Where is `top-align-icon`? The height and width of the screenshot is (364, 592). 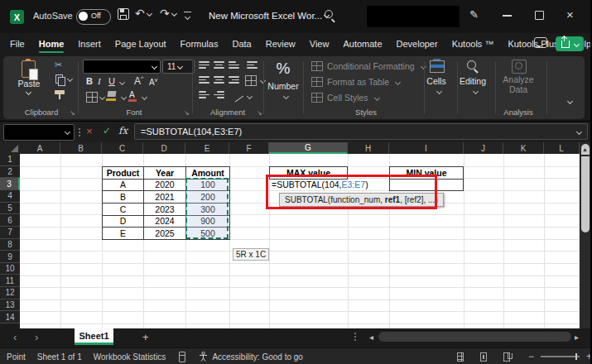 top-align-icon is located at coordinates (204, 65).